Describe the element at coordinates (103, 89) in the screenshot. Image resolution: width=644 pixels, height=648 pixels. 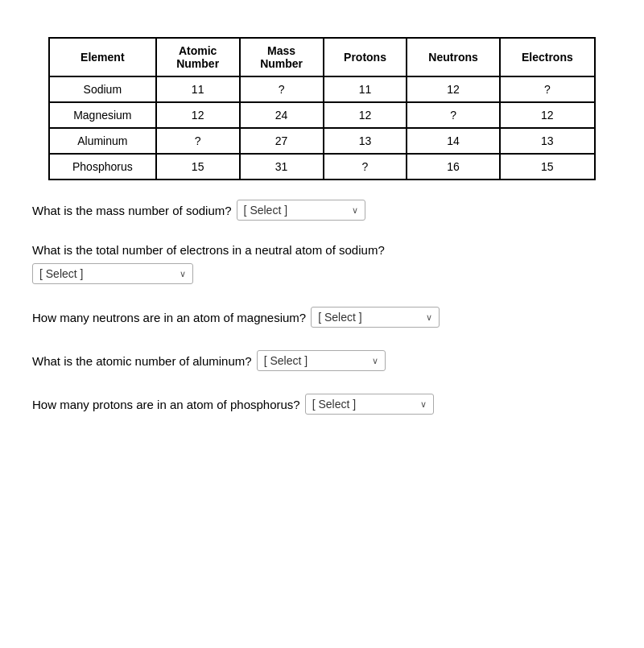
I see `table-cell: Sodium` at that location.